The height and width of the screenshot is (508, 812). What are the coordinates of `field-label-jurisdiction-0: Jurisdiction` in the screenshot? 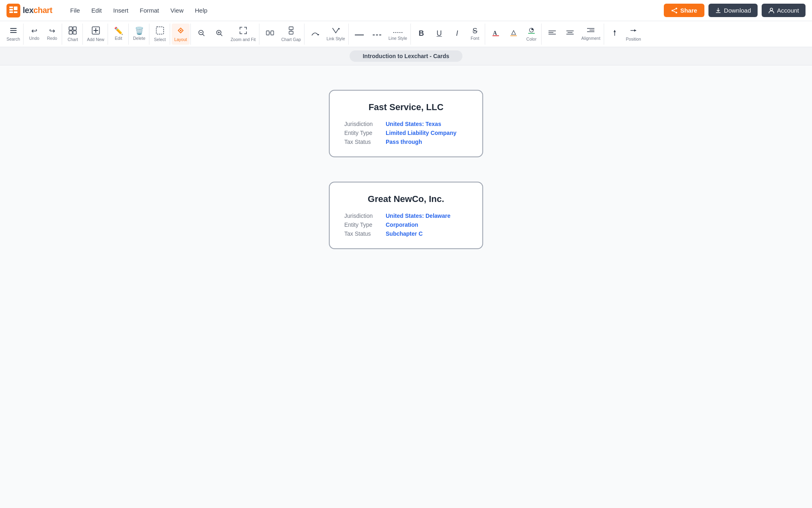 It's located at (363, 124).